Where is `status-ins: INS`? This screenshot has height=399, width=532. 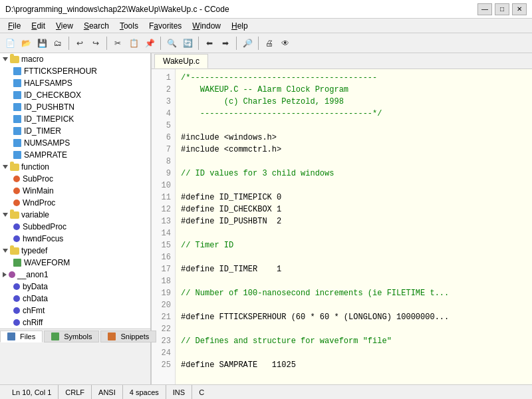
status-ins: INS is located at coordinates (180, 392).